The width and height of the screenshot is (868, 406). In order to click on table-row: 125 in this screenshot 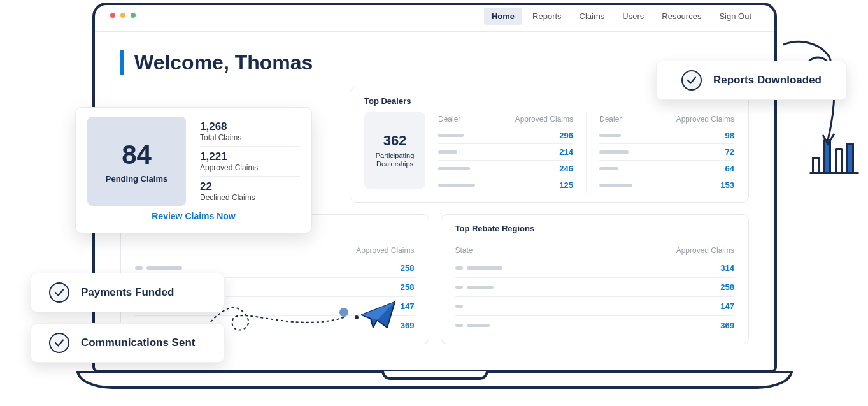, I will do `click(506, 185)`.